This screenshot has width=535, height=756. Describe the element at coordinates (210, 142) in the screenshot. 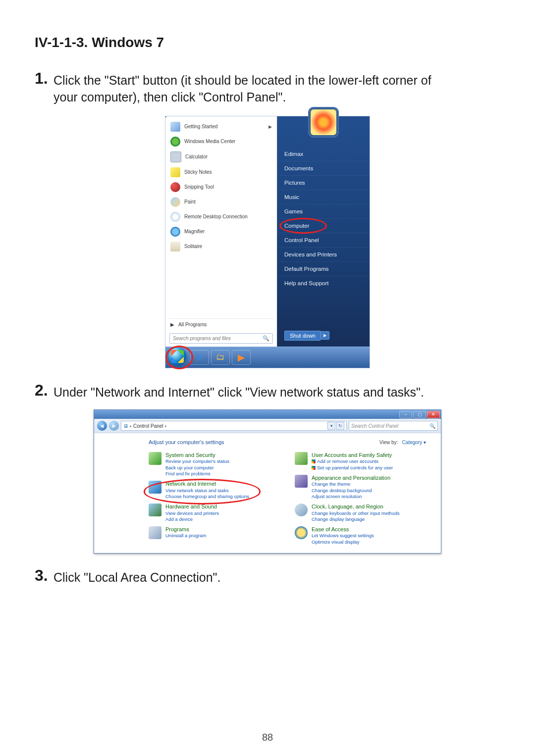

I see `program-label: Windows Media Center` at that location.